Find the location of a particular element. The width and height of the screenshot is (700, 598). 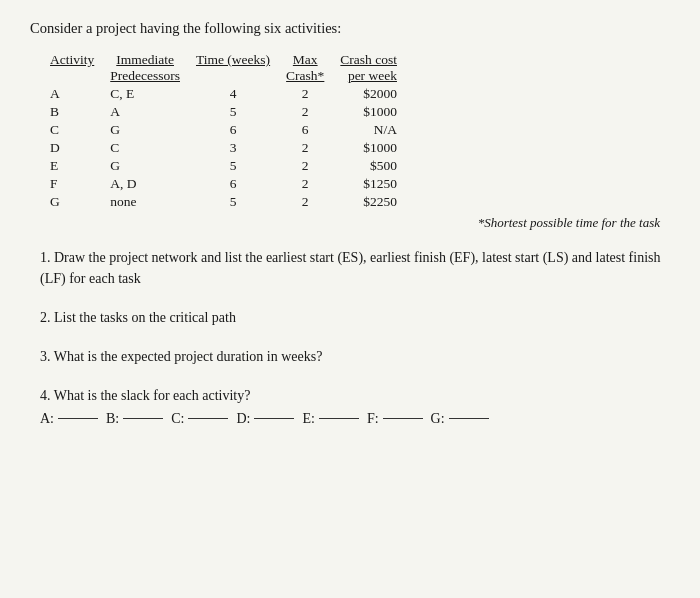

slack-row: A:B:C:D:E:F:G: is located at coordinates (355, 418).